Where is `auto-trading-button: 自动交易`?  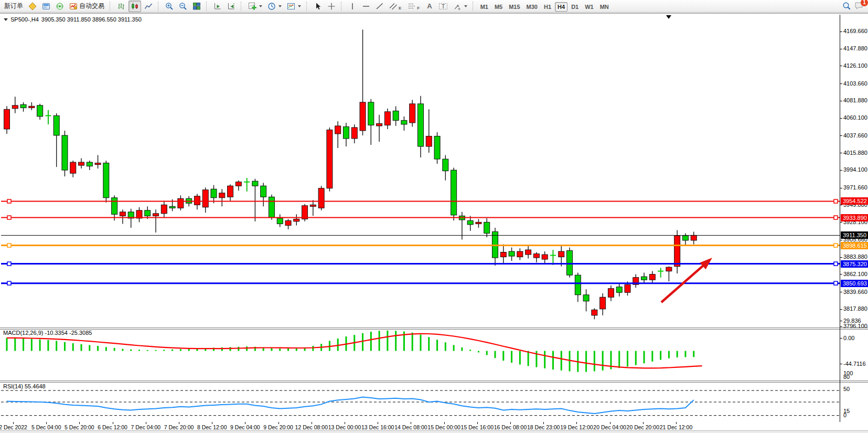
auto-trading-button: 自动交易 is located at coordinates (87, 6).